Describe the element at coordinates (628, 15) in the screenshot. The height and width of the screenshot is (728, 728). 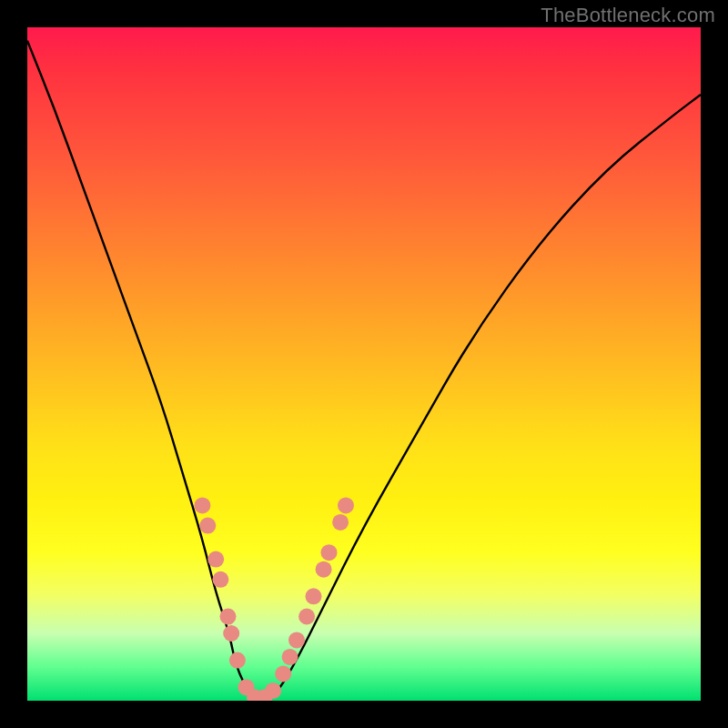
I see `watermark-text: TheBottleneck.com` at that location.